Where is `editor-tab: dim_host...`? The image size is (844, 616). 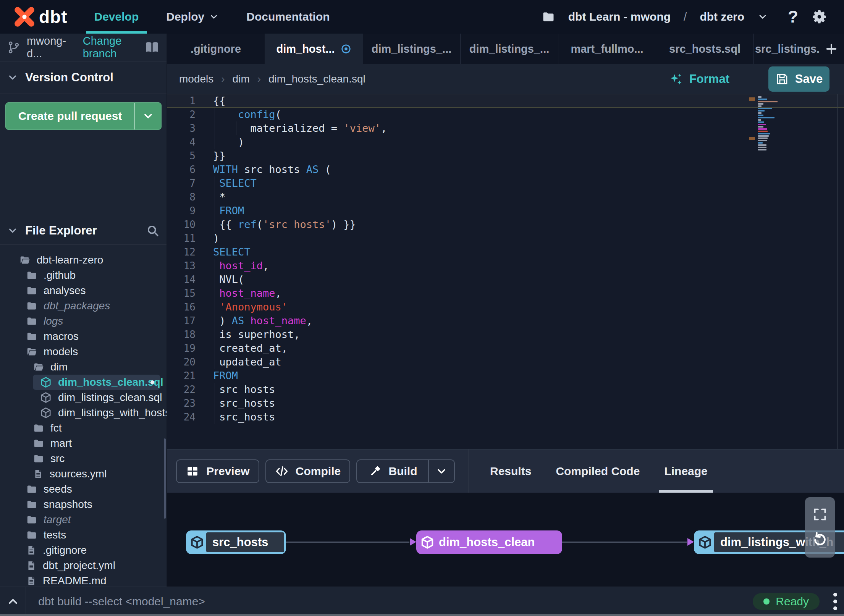
editor-tab: dim_host... is located at coordinates (314, 49).